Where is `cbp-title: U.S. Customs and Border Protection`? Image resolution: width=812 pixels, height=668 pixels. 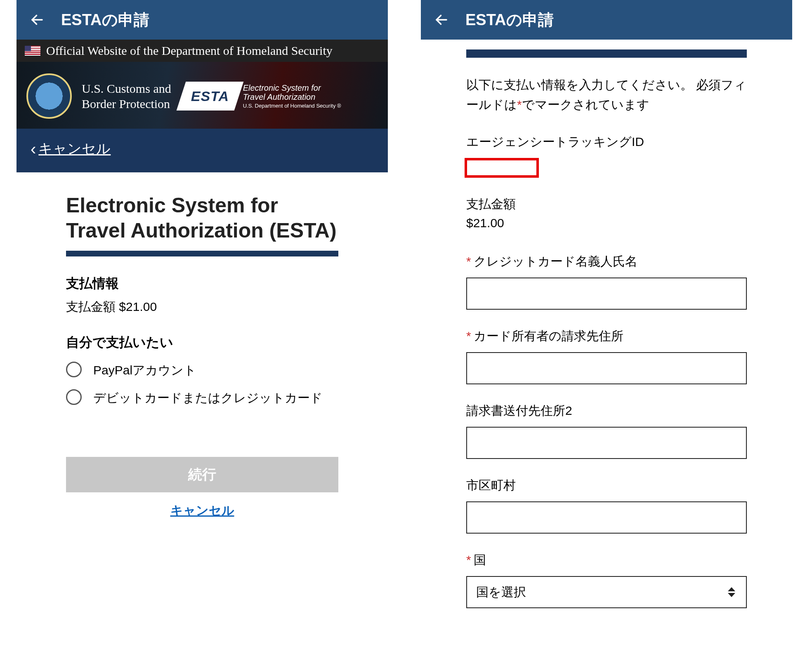 cbp-title: U.S. Customs and Border Protection is located at coordinates (126, 96).